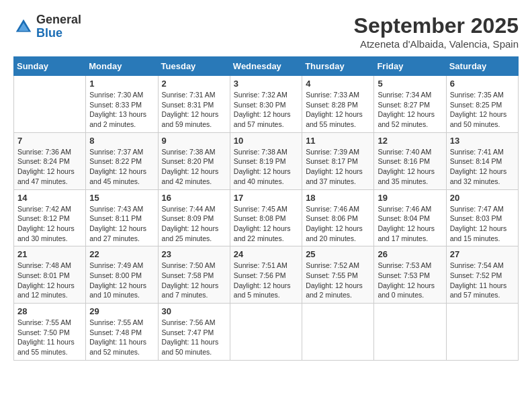 Image resolution: width=532 pixels, height=411 pixels. What do you see at coordinates (266, 218) in the screenshot?
I see `calendar-cell: 17Sunrise: 7:45 AM Sunset: 8:08 PM Dayli…` at bounding box center [266, 218].